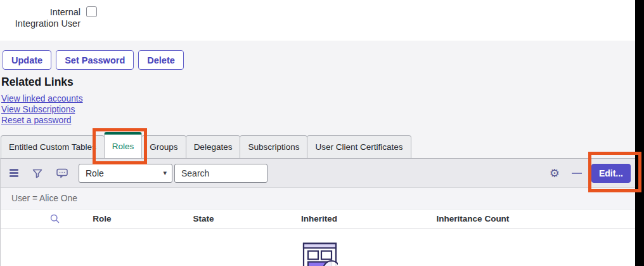 The image size is (644, 266). I want to click on list-menu-icon, so click(14, 173).